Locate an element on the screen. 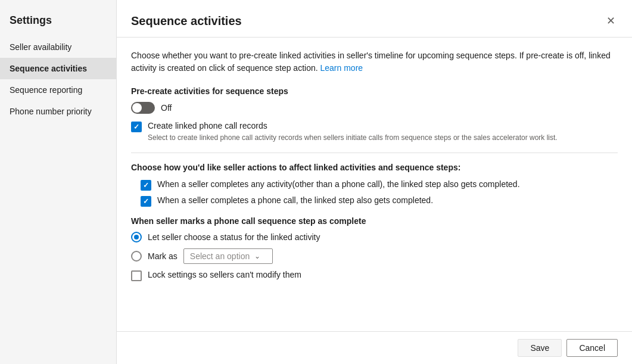 Image resolution: width=632 pixels, height=364 pixels. learn-more-link: Learn more is located at coordinates (342, 68).